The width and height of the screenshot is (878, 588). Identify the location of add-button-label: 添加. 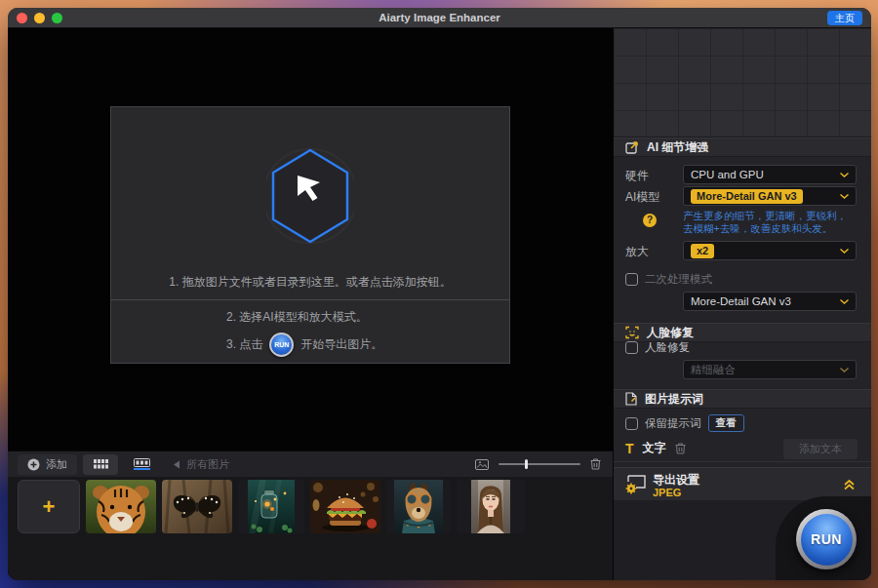
(57, 464).